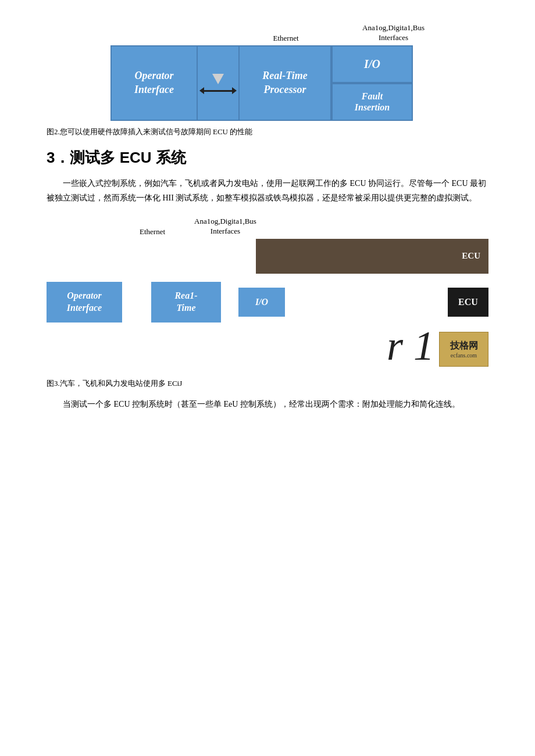 The image size is (535, 756). Describe the element at coordinates (285, 83) in the screenshot. I see `realtime-processor-block: Real-Time Processor` at that location.